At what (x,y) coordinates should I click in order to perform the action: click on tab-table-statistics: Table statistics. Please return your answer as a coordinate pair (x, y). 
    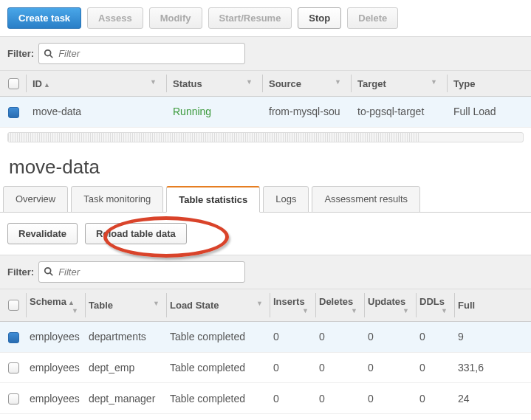
    Looking at the image, I should click on (213, 199).